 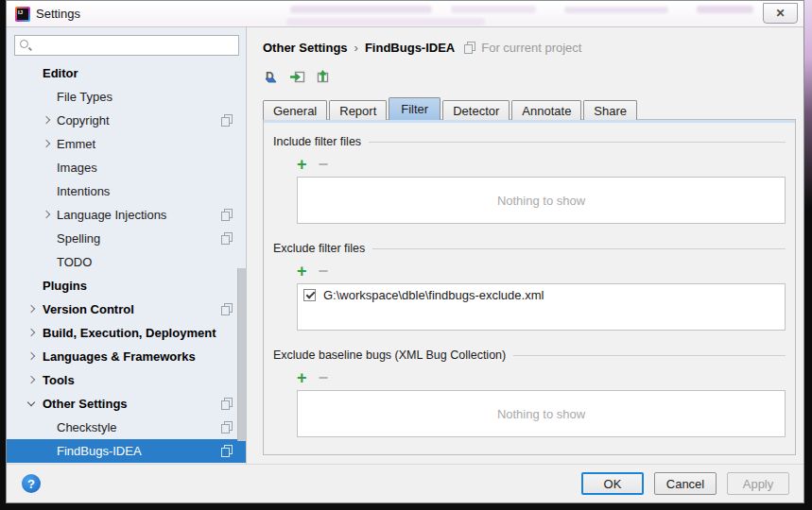 What do you see at coordinates (546, 110) in the screenshot?
I see `tab-annotate: Annotate` at bounding box center [546, 110].